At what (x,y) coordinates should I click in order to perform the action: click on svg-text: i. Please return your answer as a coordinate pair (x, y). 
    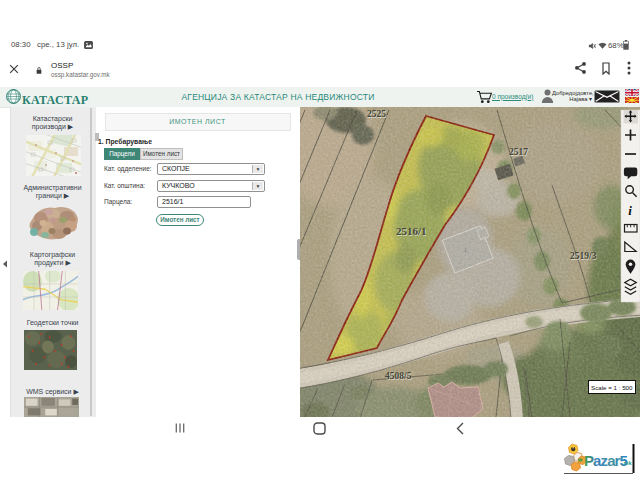
    Looking at the image, I should click on (630, 210).